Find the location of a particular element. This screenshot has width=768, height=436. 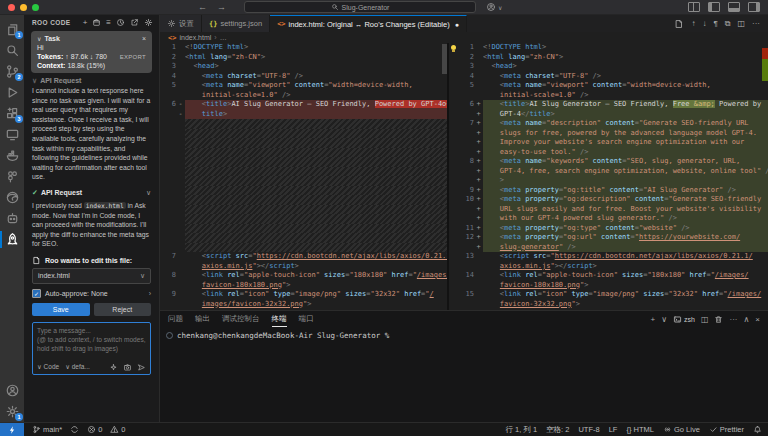

remote-indicator is located at coordinates (12, 430).